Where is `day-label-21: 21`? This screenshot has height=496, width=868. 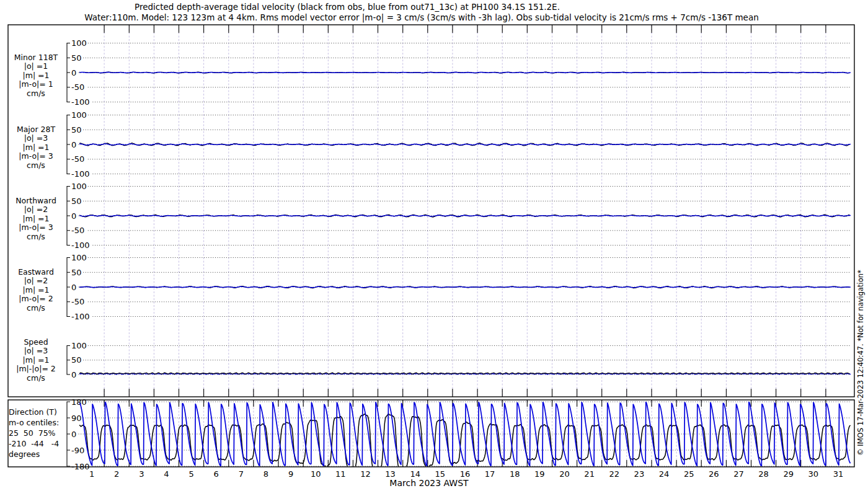 day-label-21: 21 is located at coordinates (590, 474).